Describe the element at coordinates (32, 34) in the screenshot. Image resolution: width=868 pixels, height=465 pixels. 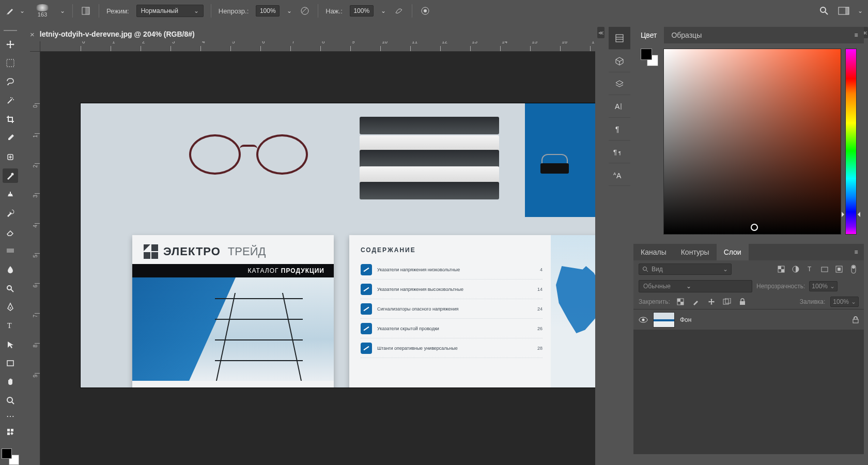
I see `close-icon: ×` at that location.